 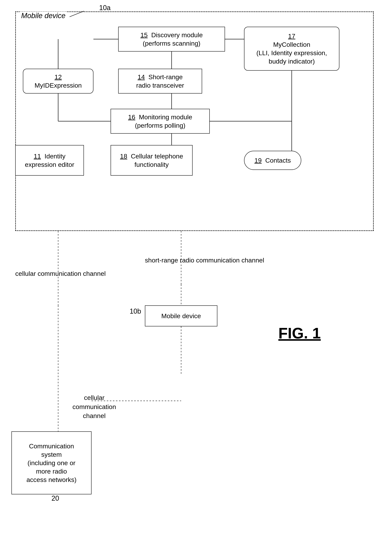 I want to click on box-12-label: 12MyIDExpression, so click(x=58, y=81).